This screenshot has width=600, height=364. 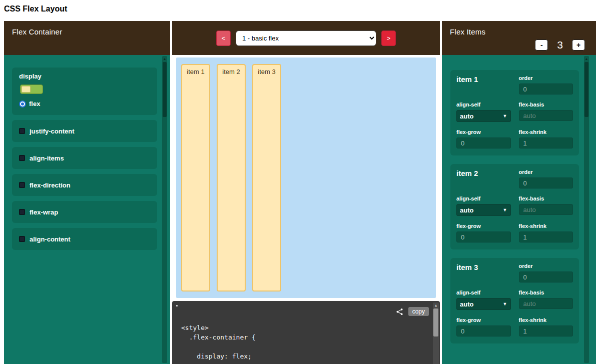 I want to click on item-card-3: item 3 order align-self auto ▼ flex-basi, so click(x=514, y=301).